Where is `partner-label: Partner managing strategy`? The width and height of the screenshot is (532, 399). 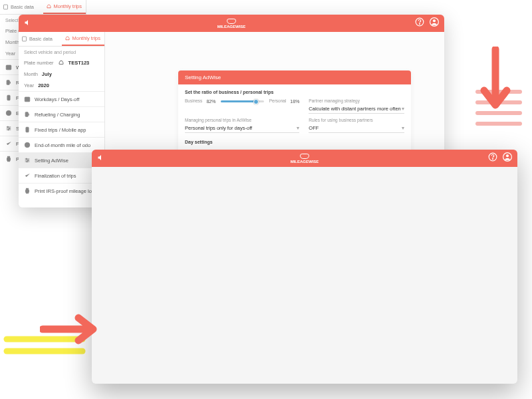 partner-label: Partner managing strategy is located at coordinates (356, 101).